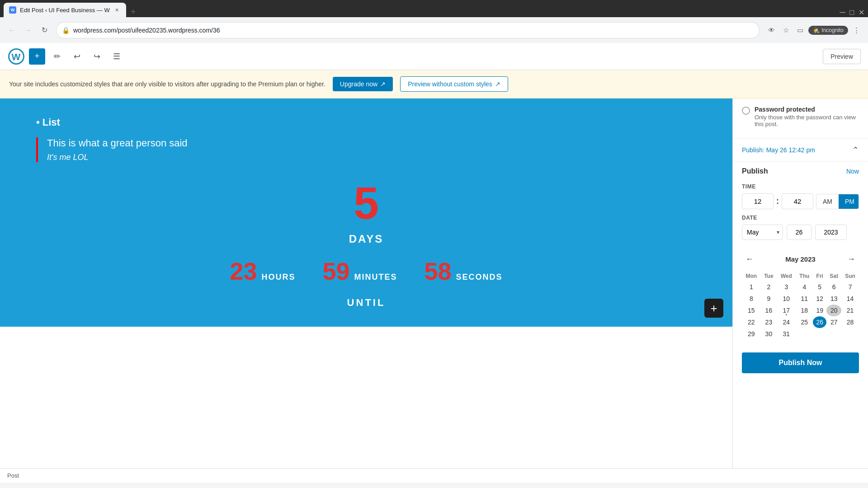 This screenshot has width=868, height=488. I want to click on cal-week-5: 29 30 31, so click(800, 334).